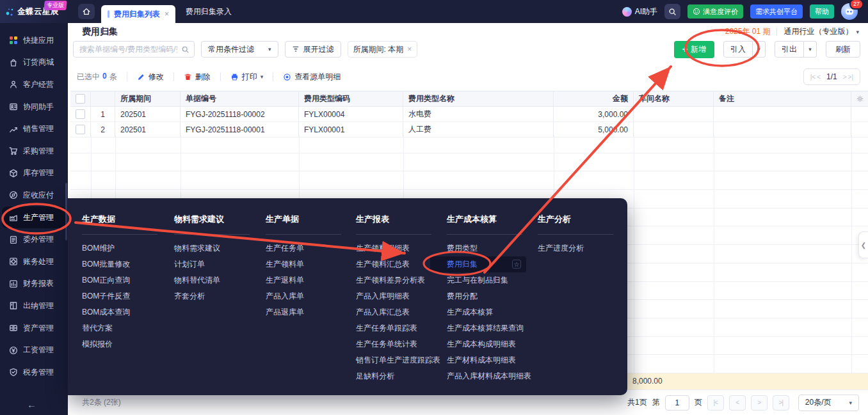 The height and width of the screenshot is (415, 868). What do you see at coordinates (748, 32) in the screenshot?
I see `accounting-period: 2025年 01 期` at bounding box center [748, 32].